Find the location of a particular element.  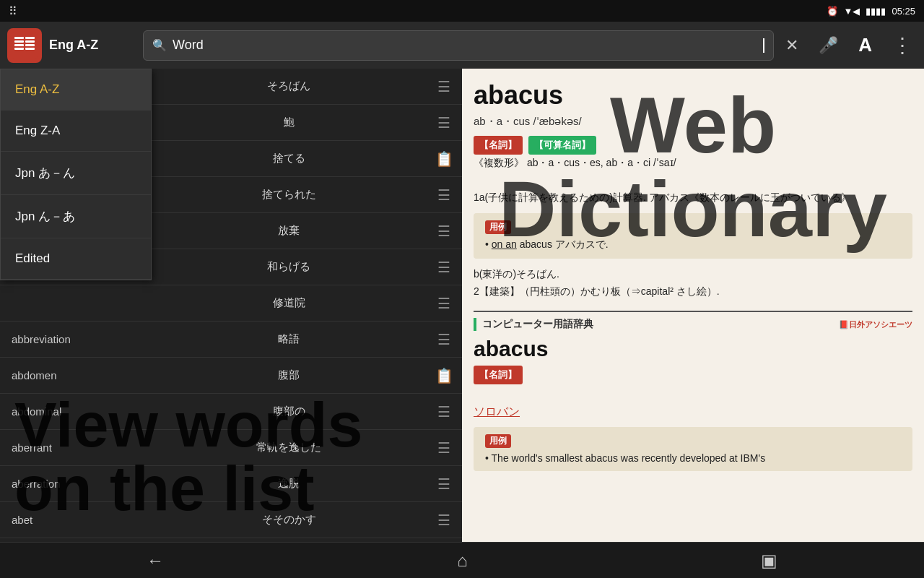

search-icon: 🔍 is located at coordinates (160, 45).